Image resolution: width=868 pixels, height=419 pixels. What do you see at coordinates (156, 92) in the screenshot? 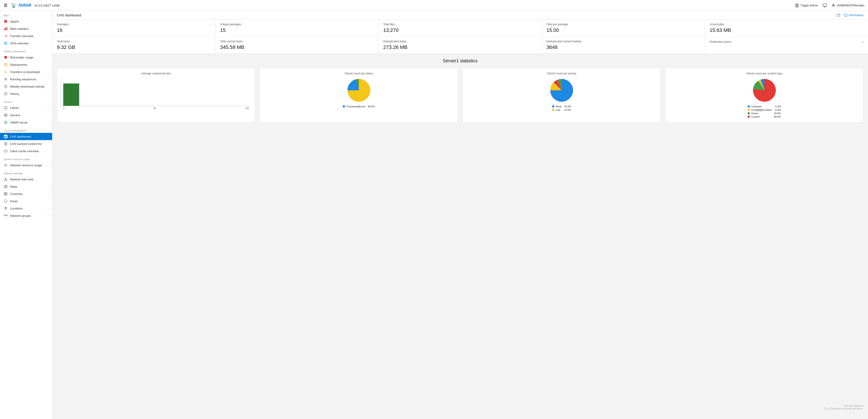
I see `bar-chart-area` at bounding box center [156, 92].